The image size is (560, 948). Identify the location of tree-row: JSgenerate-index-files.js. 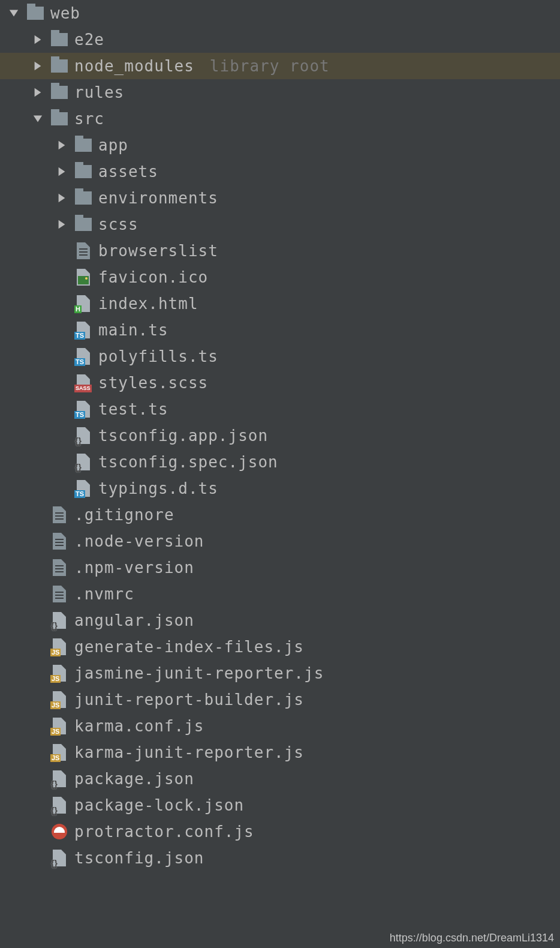
(280, 647).